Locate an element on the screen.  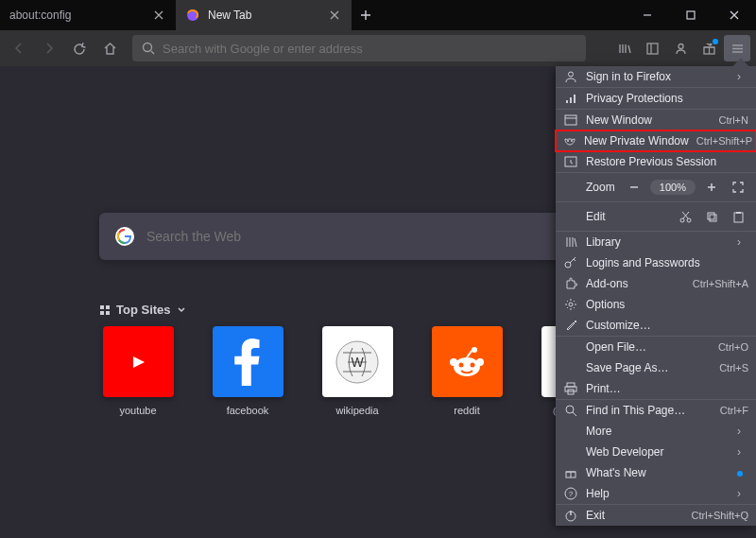
menu-whats-new: What's New is located at coordinates (656, 473).